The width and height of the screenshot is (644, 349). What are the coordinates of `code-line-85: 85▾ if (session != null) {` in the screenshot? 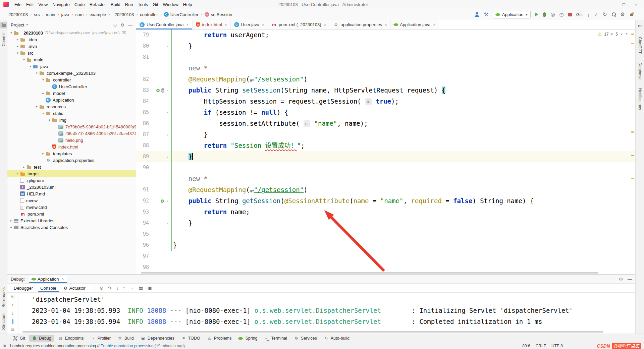 It's located at (386, 113).